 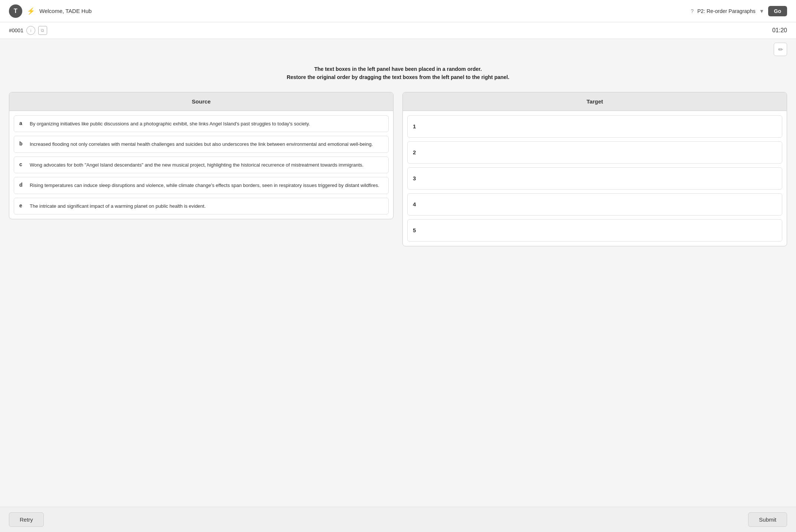 What do you see at coordinates (197, 165) in the screenshot?
I see `source-item-text: Wong advocates for both "Angel Island de…` at bounding box center [197, 165].